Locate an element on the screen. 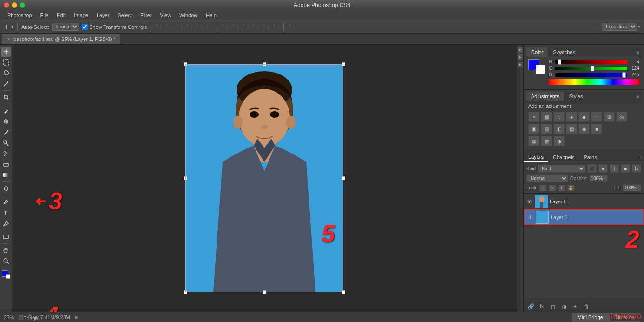  timeline-tab: Timeline is located at coordinates (624, 317).